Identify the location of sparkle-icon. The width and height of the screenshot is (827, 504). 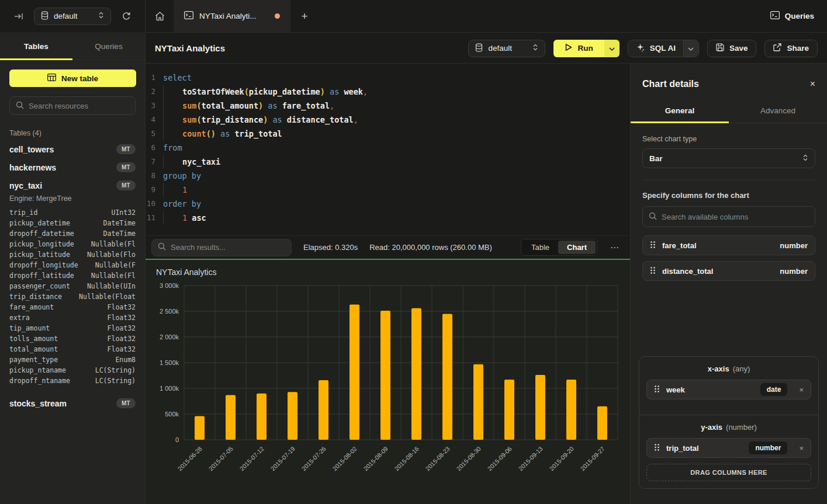
(641, 48).